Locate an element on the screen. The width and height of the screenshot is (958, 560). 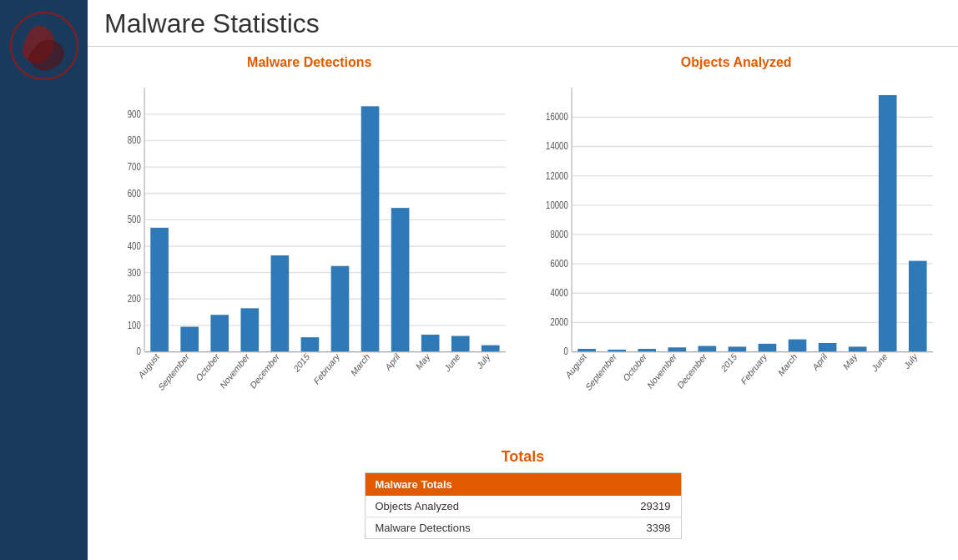
row-value: 29319 is located at coordinates (633, 507).